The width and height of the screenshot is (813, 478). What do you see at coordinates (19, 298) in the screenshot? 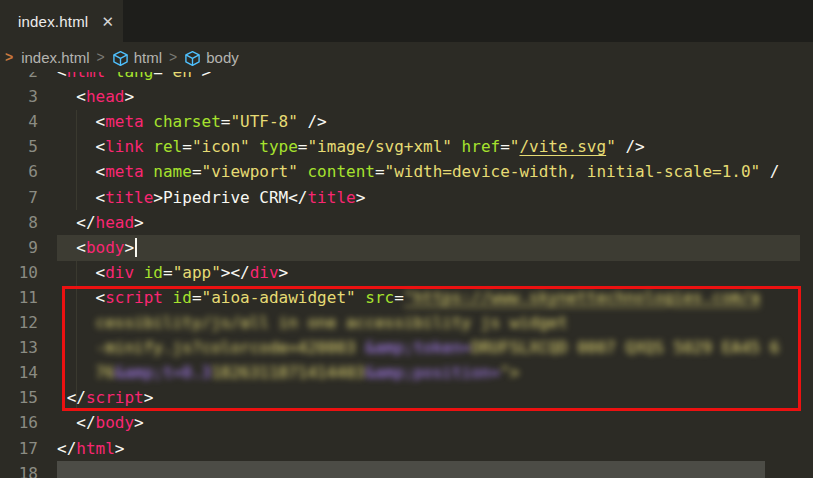
I see `line-number: 11` at bounding box center [19, 298].